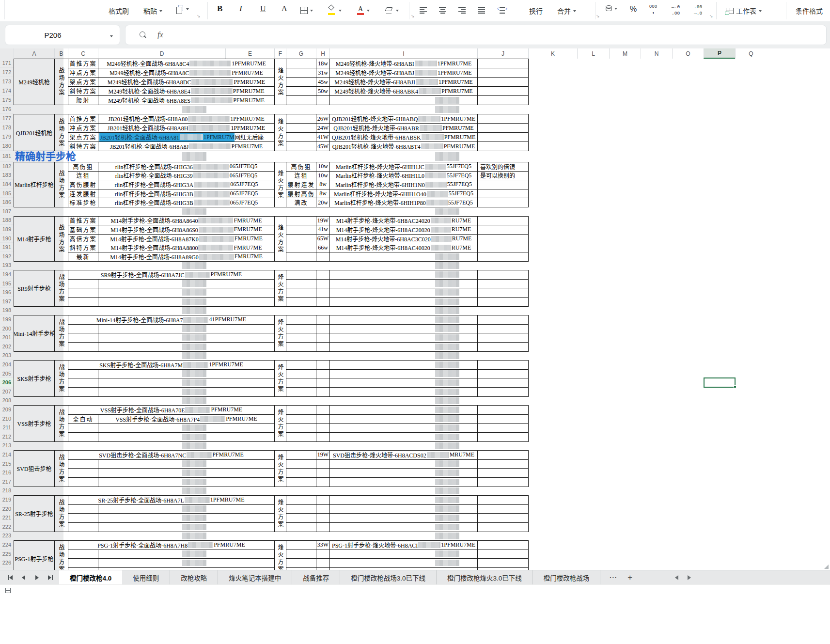 The width and height of the screenshot is (830, 644). What do you see at coordinates (567, 578) in the screenshot?
I see `sheet-tab: 橙门楼改枪战场` at bounding box center [567, 578].